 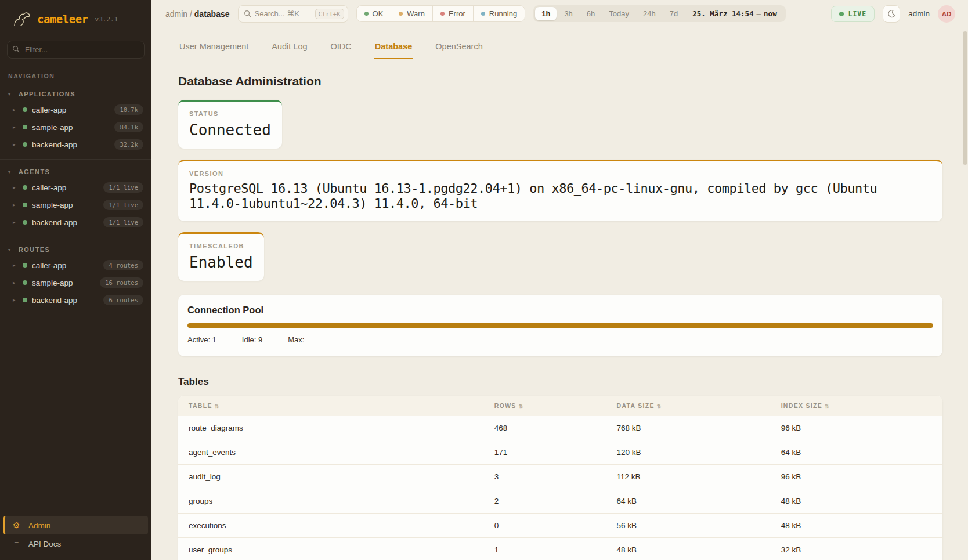 I want to click on table-row: audit_log 3 112 kB 96 kB, so click(x=561, y=476).